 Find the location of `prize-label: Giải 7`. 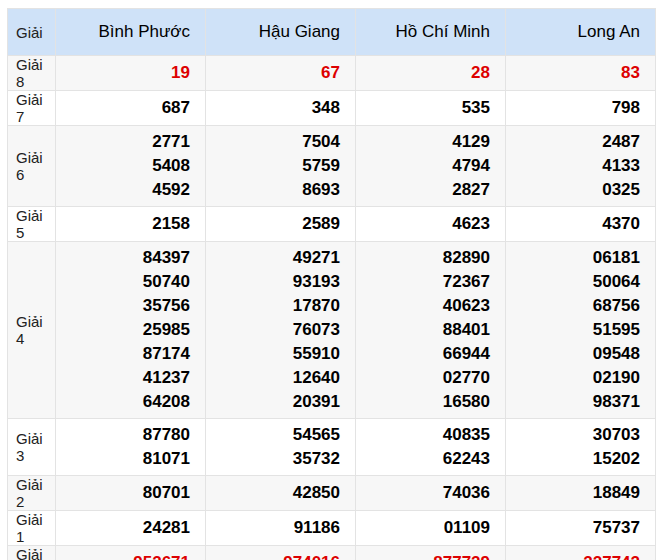

prize-label: Giải 7 is located at coordinates (32, 108).